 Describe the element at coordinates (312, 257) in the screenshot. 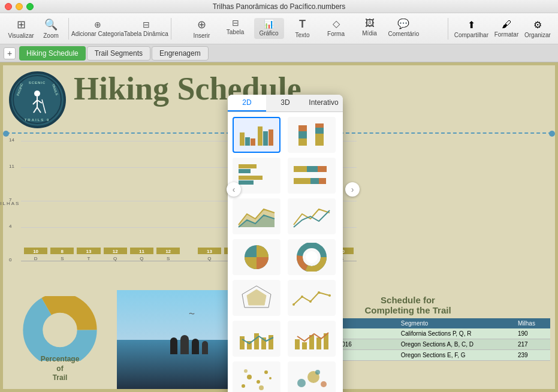

I see `chart-option-donut` at that location.